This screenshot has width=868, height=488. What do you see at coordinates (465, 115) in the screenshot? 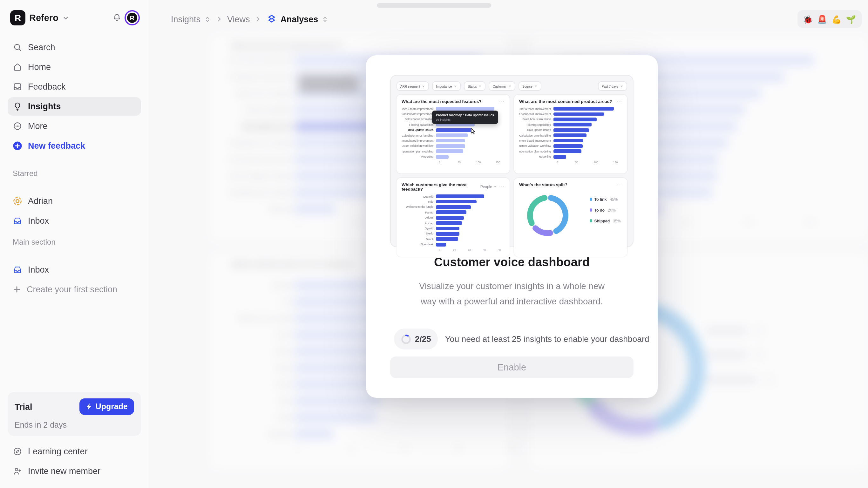
I see `tooltip-title: Product roadmap : Data update issues` at bounding box center [465, 115].